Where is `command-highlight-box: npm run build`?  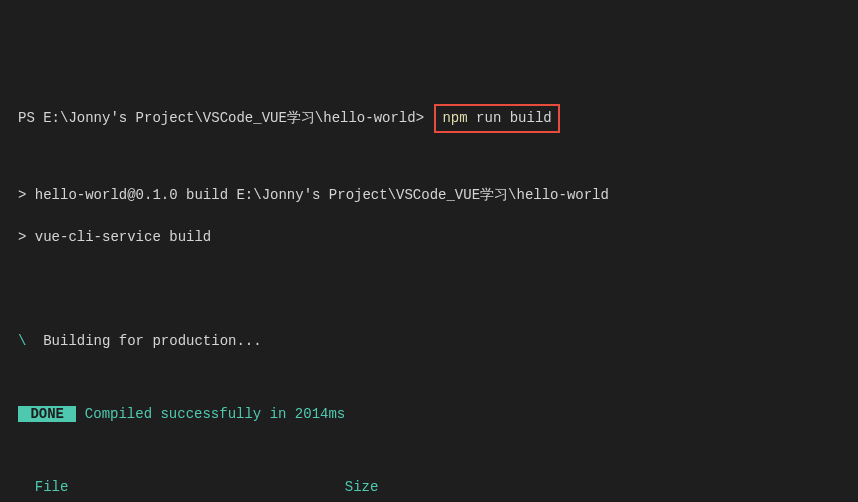
command-highlight-box: npm run build is located at coordinates (496, 118).